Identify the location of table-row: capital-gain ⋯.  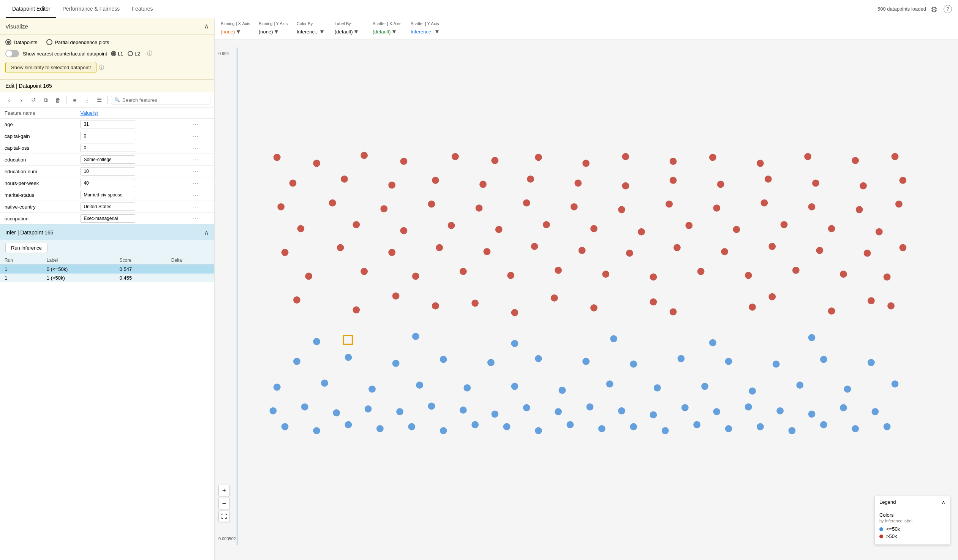
(107, 136).